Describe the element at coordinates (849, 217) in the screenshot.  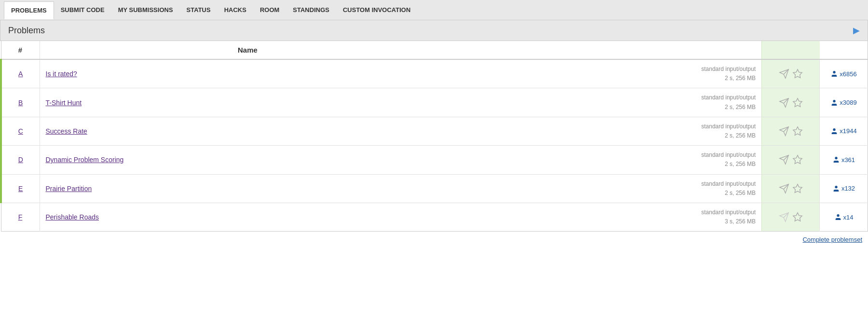
I see `solver-count-f: x14` at that location.